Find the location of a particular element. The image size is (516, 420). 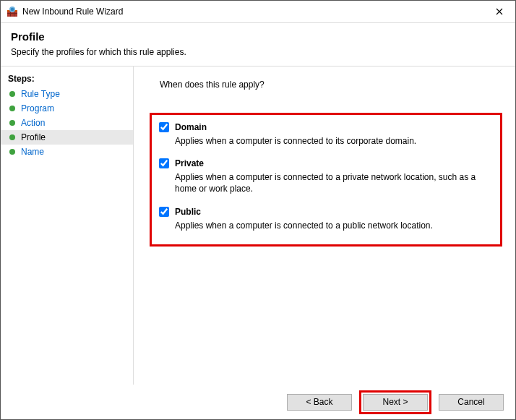

window-title: New Inbound Rule Wizard is located at coordinates (253, 12).